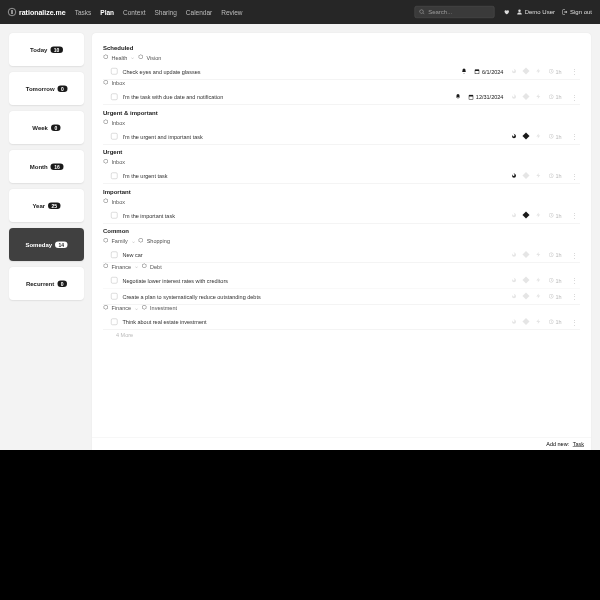 This screenshot has height=600, width=600. Describe the element at coordinates (342, 216) in the screenshot. I see `task-row: I'm the important task1h⋮` at that location.